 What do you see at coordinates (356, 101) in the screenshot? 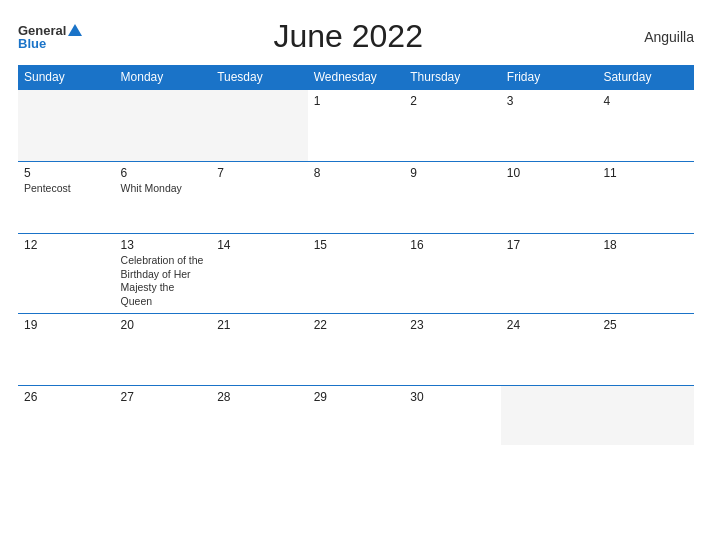
I see `day-number: 1` at bounding box center [356, 101].